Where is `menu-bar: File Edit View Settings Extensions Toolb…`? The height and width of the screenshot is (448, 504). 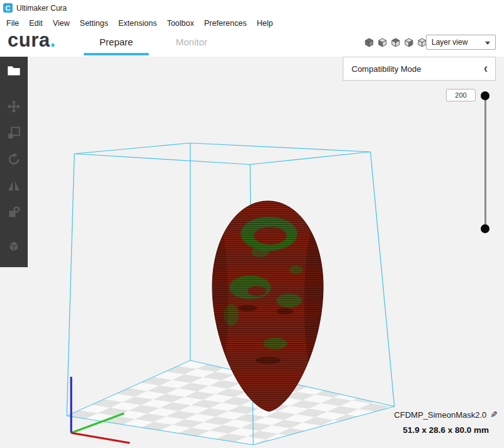
menu-bar: File Edit View Settings Extensions Toolb… is located at coordinates (140, 23).